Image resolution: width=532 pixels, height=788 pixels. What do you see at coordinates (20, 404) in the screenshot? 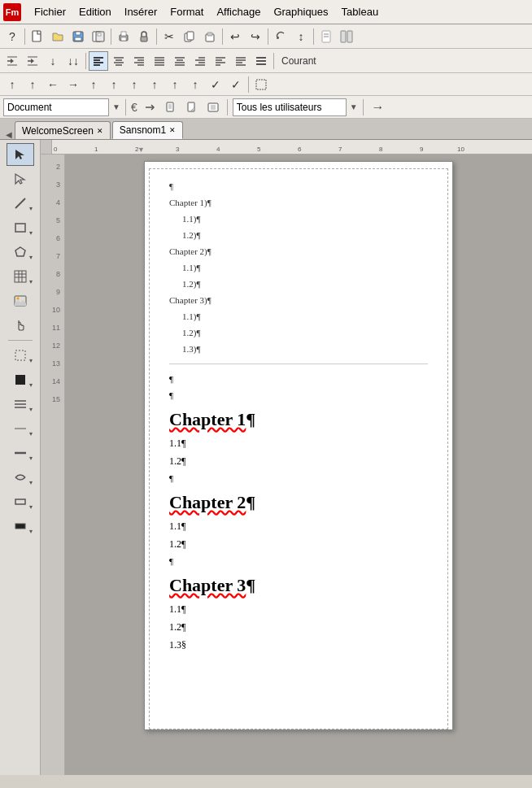
I see `lines-tool-button: ▾` at bounding box center [20, 404].